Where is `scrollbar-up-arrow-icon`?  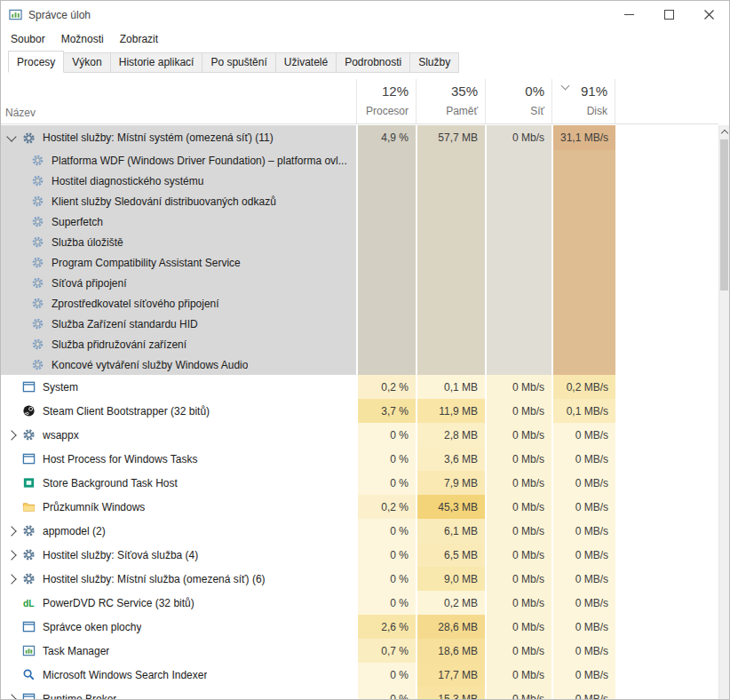
scrollbar-up-arrow-icon is located at coordinates (725, 131).